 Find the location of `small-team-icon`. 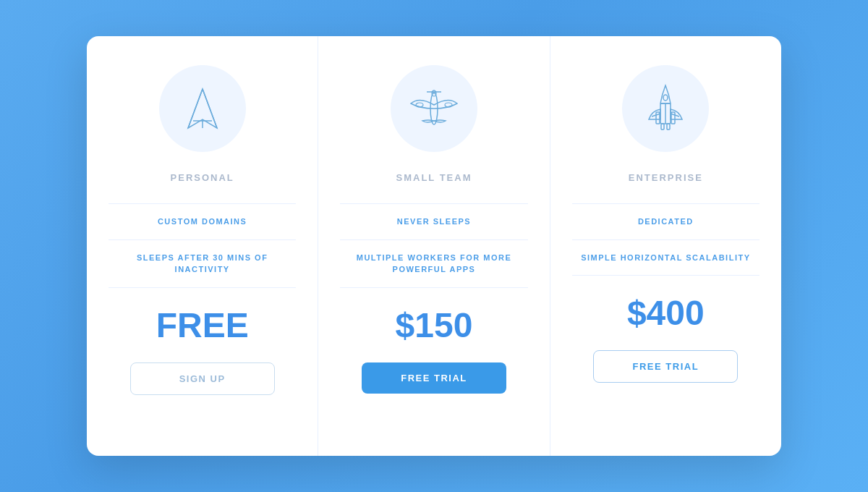

small-team-icon is located at coordinates (434, 109).